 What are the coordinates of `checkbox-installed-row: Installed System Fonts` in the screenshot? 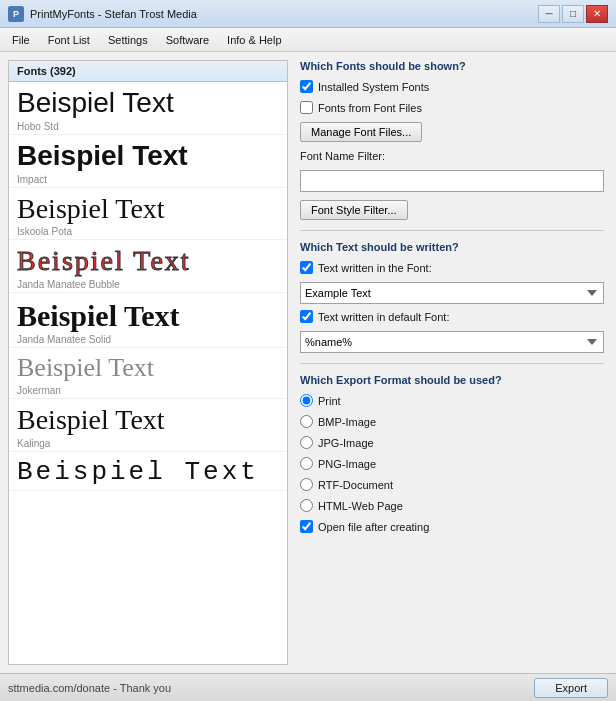 It's located at (452, 86).